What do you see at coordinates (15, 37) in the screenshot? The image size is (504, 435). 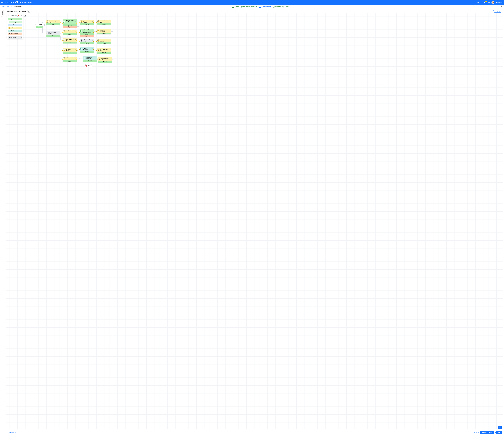 I see `palette-sub-workflow: Sub Workflow▸` at bounding box center [15, 37].